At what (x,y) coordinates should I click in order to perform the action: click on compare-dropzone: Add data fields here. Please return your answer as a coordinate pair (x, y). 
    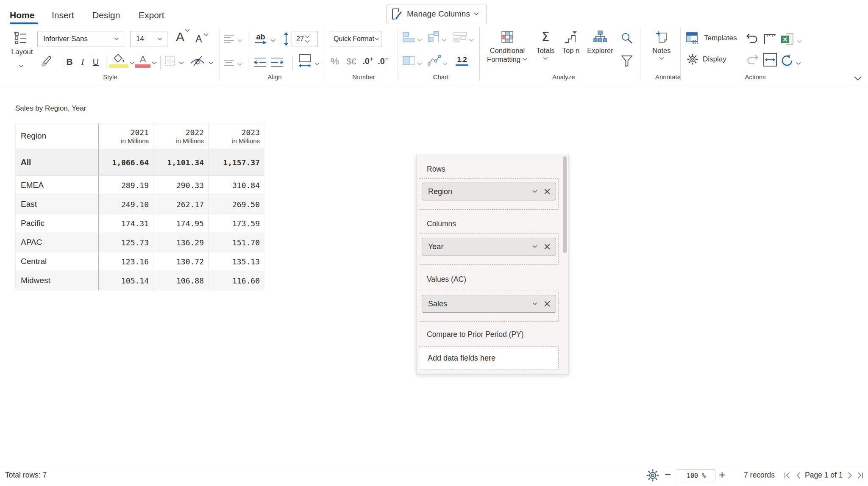
    Looking at the image, I should click on (489, 358).